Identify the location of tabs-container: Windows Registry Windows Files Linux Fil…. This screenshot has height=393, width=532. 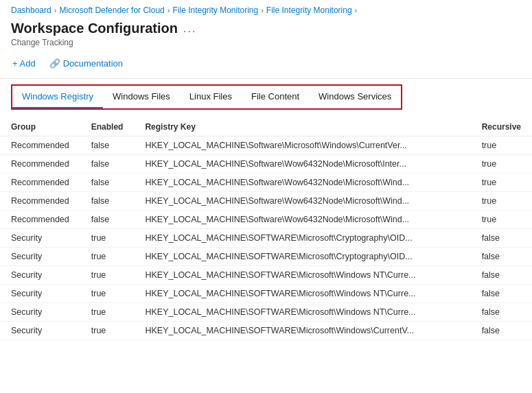
(207, 97).